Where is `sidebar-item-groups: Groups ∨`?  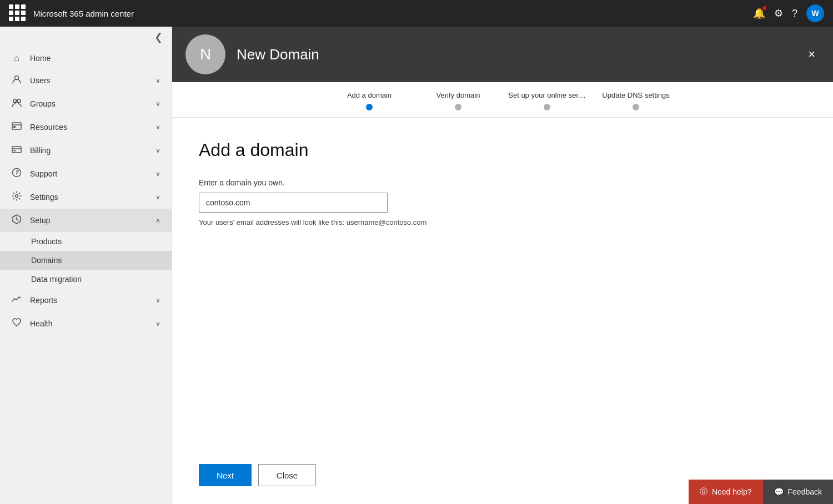
sidebar-item-groups: Groups ∨ is located at coordinates (86, 104).